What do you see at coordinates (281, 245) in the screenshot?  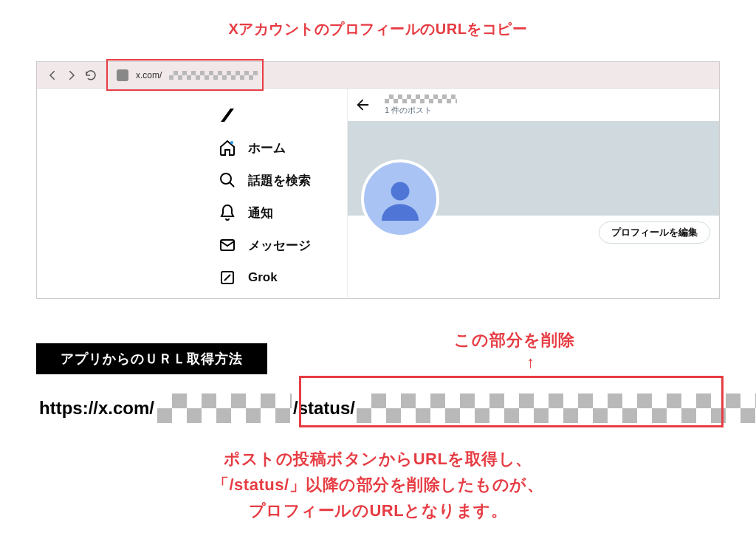 I see `nav-messages: メッセージ` at bounding box center [281, 245].